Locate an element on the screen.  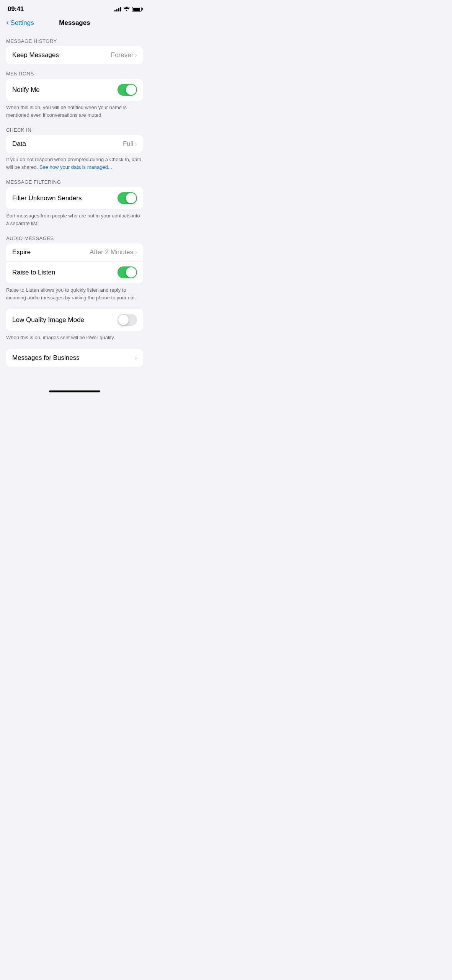
notify-me-toggle is located at coordinates (127, 90).